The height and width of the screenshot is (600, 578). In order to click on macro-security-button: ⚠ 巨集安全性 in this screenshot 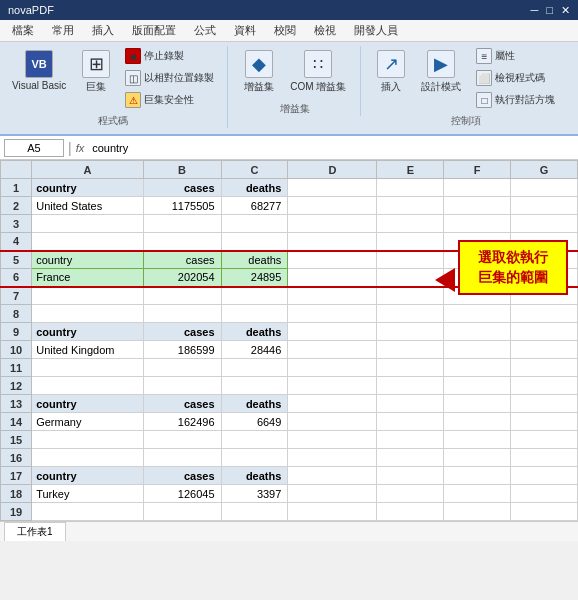, I will do `click(170, 100)`.